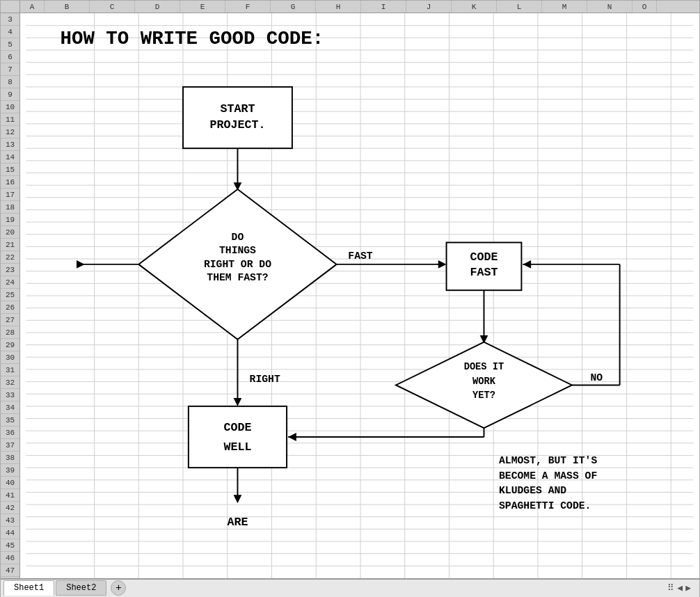 The height and width of the screenshot is (597, 700). What do you see at coordinates (238, 437) in the screenshot?
I see `code-well-box` at bounding box center [238, 437].